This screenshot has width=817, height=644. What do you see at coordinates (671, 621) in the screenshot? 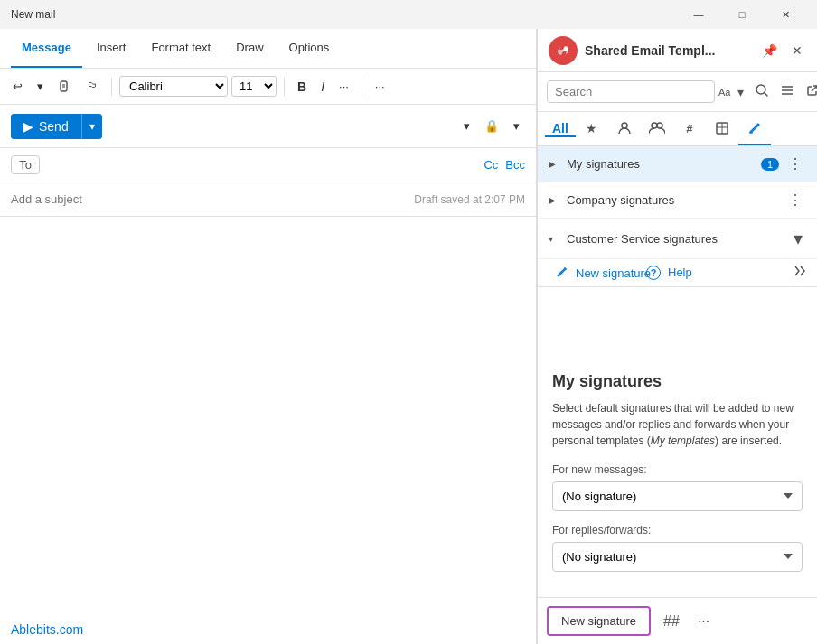
I see `hash-footer-button: ##` at bounding box center [671, 621].